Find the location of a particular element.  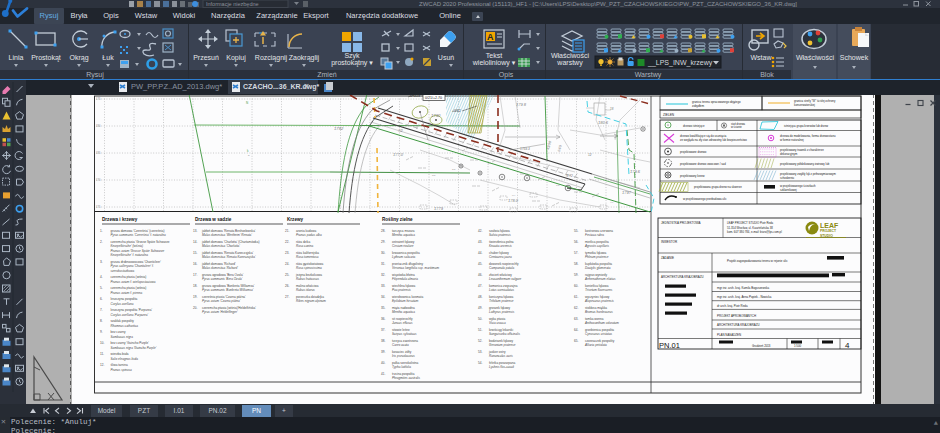

svg-text: Lathyrus pratensis is located at coordinates (502, 312).